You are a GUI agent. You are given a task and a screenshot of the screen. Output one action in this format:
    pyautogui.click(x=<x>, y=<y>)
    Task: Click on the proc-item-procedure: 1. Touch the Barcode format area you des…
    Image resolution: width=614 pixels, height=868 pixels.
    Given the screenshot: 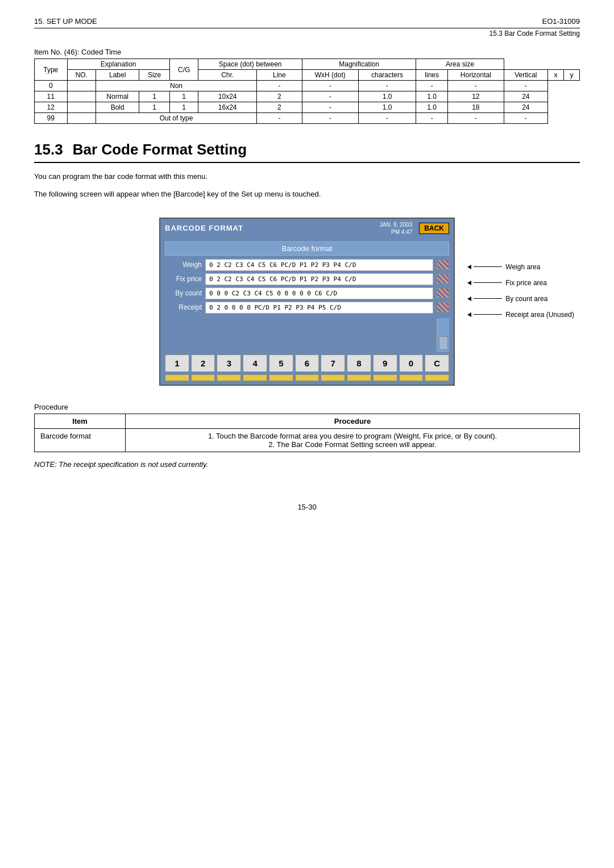 What is the action you would take?
    pyautogui.click(x=352, y=440)
    